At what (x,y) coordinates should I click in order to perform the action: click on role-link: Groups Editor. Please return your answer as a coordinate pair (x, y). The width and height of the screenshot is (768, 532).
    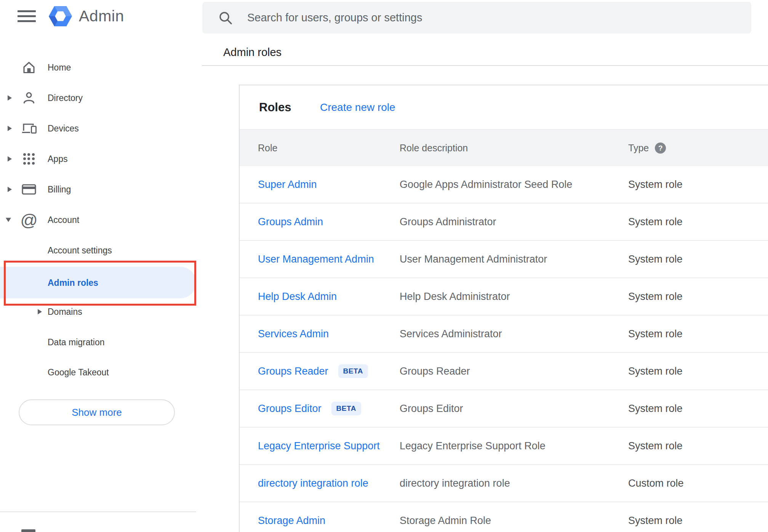
    Looking at the image, I should click on (290, 409).